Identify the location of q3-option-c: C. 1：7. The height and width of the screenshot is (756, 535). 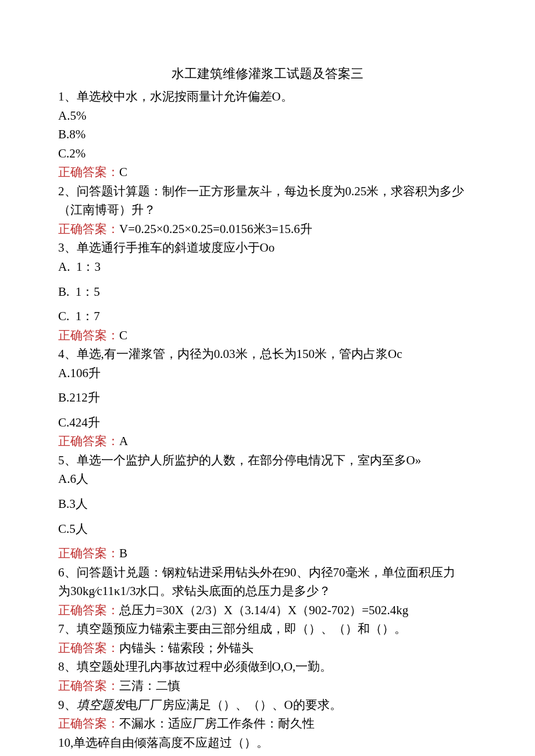
(268, 316).